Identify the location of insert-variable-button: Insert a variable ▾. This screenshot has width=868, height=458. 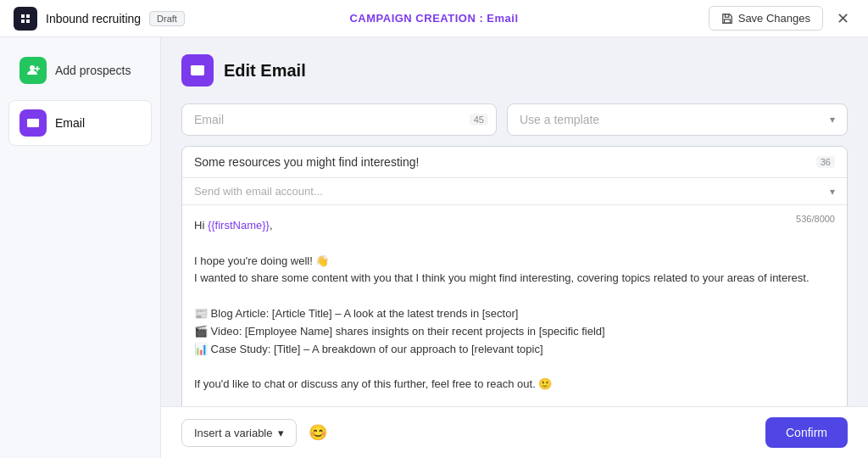
(239, 433).